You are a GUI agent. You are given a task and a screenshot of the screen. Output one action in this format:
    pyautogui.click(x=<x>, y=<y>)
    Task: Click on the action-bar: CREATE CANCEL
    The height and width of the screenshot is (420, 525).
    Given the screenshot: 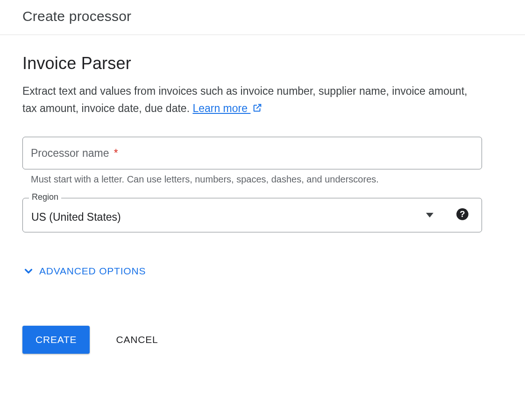 What is the action you would take?
    pyautogui.click(x=252, y=340)
    